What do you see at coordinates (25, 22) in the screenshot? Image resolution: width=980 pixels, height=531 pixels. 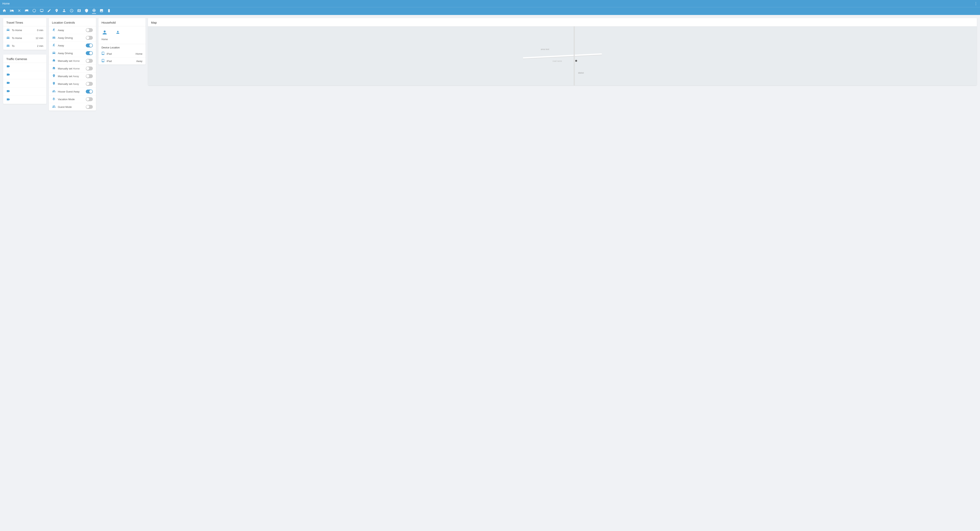 I see `travel-times-title: Travel Times` at bounding box center [25, 22].